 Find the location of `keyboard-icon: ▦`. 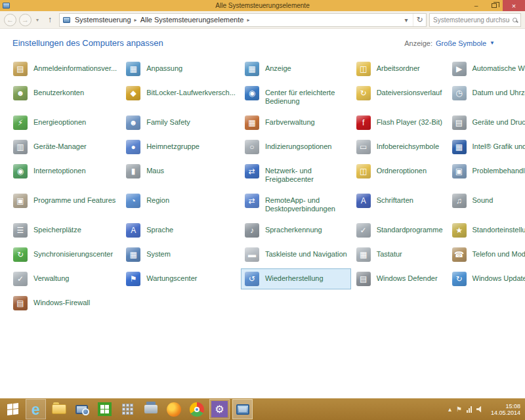

keyboard-icon: ▦ is located at coordinates (364, 255).